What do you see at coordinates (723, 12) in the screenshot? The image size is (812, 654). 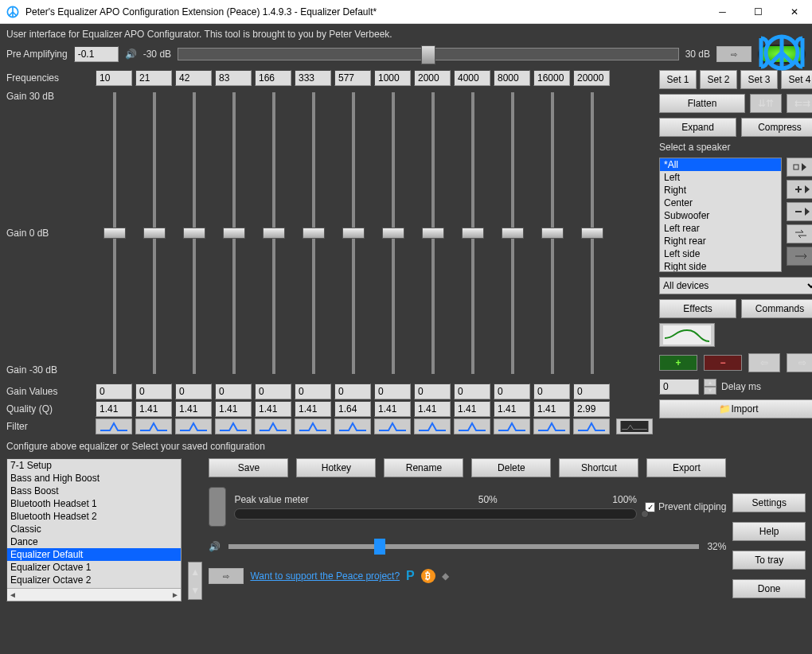 I see `minimize-button: ─` at bounding box center [723, 12].